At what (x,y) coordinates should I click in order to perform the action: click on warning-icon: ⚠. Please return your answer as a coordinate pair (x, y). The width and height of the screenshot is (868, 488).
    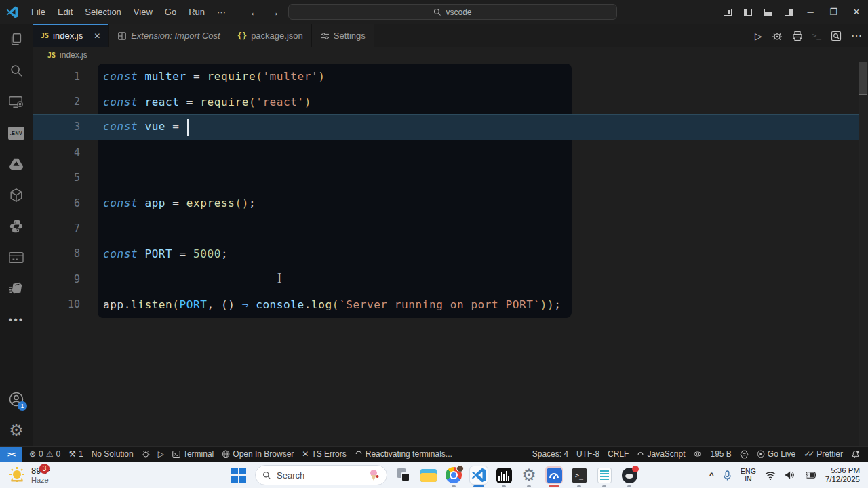
    Looking at the image, I should click on (50, 454).